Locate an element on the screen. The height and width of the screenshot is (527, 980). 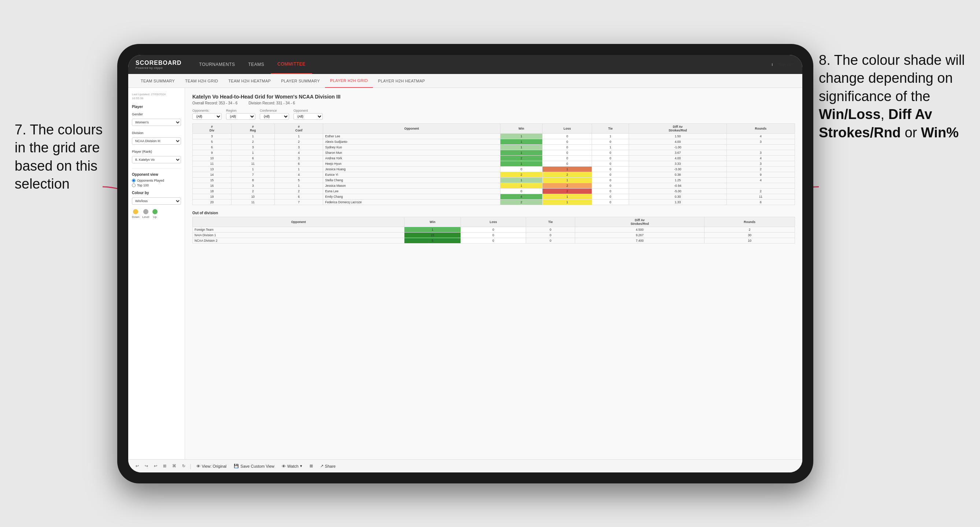
cell-div: 16 is located at coordinates (212, 186).